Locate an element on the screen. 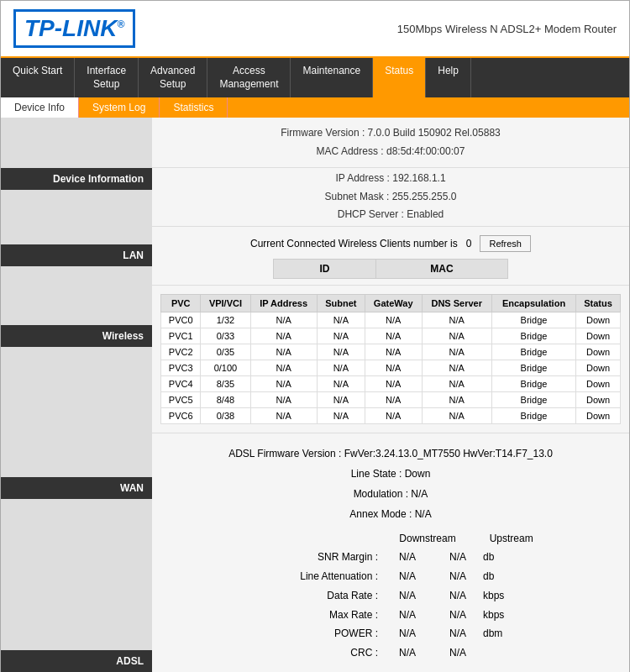 This screenshot has width=630, height=672. lan-subnet-row: Subnet Mask : 255.255.255.0 is located at coordinates (391, 197).